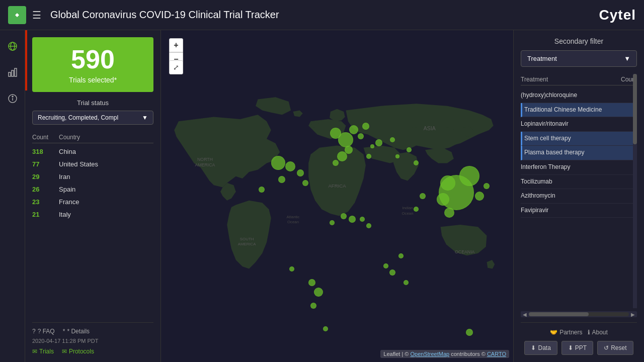 The image size is (644, 362). What do you see at coordinates (465, 252) in the screenshot?
I see `svg-text: OCEANIA` at bounding box center [465, 252].